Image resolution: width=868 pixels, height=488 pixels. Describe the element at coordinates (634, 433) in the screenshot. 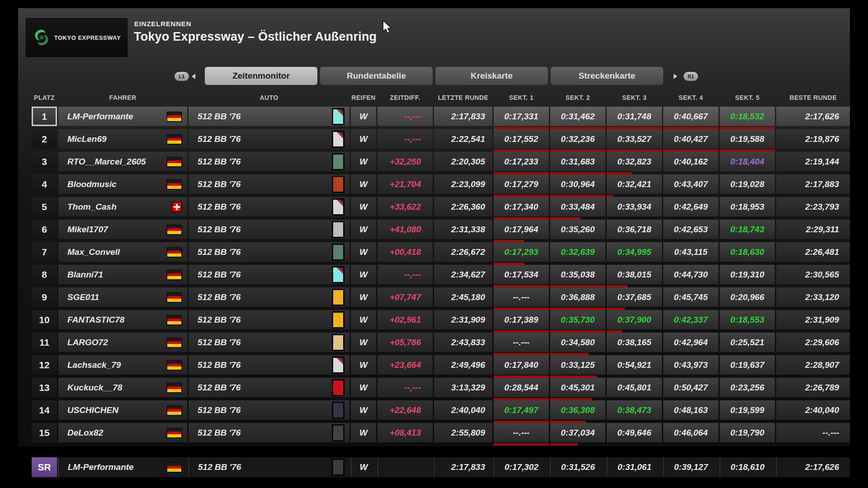

I see `sector-3-cell: 0:49,646` at that location.